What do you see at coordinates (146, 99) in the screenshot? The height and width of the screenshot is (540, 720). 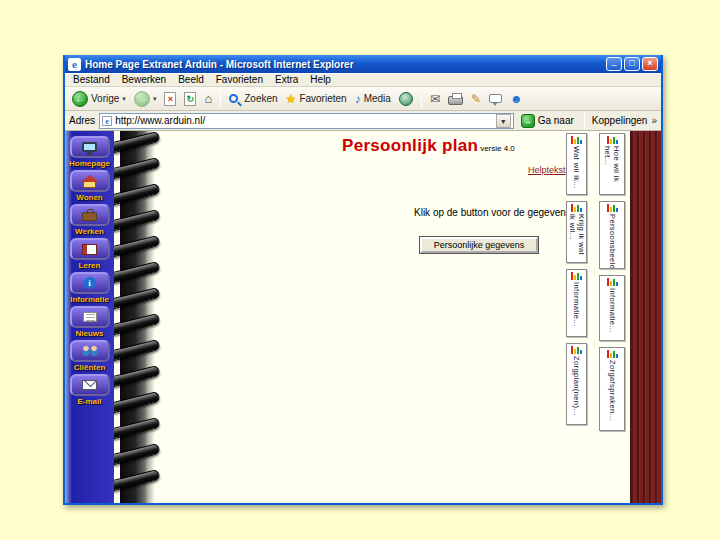 I see `forward-button: ▾` at bounding box center [146, 99].